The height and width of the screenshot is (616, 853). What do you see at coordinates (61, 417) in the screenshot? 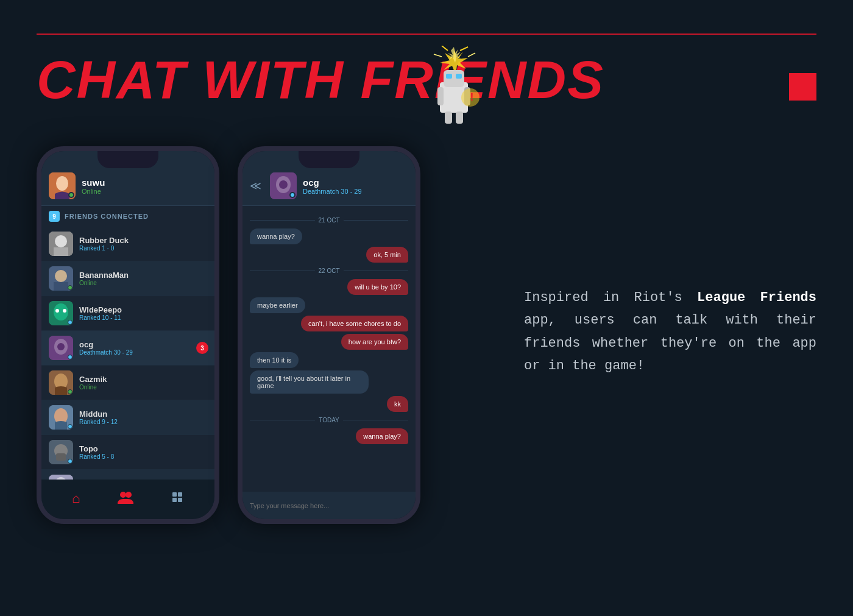
I see `middun-avatar` at bounding box center [61, 417].